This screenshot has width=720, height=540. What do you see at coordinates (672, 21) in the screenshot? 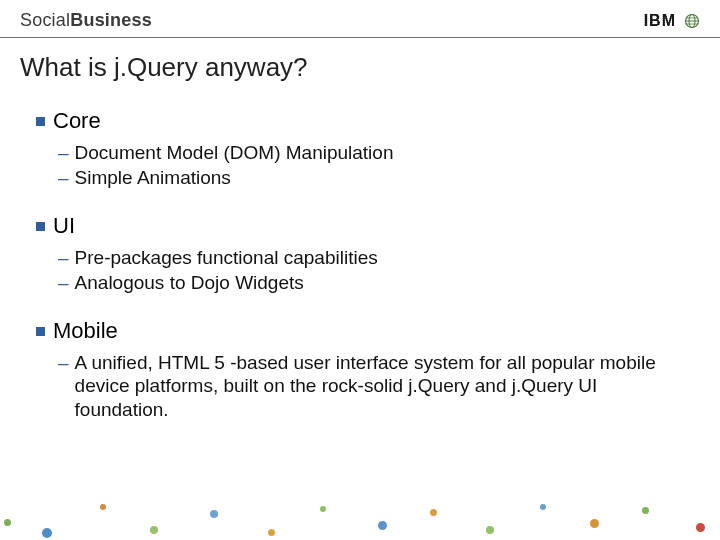
I see `ibm-block: IBM` at bounding box center [672, 21].